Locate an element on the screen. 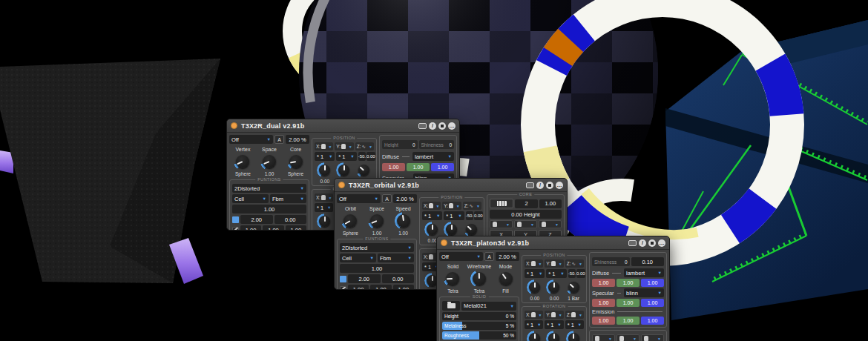 This screenshot has height=341, width=868. function-scale-field: 2.00 is located at coordinates (257, 219).